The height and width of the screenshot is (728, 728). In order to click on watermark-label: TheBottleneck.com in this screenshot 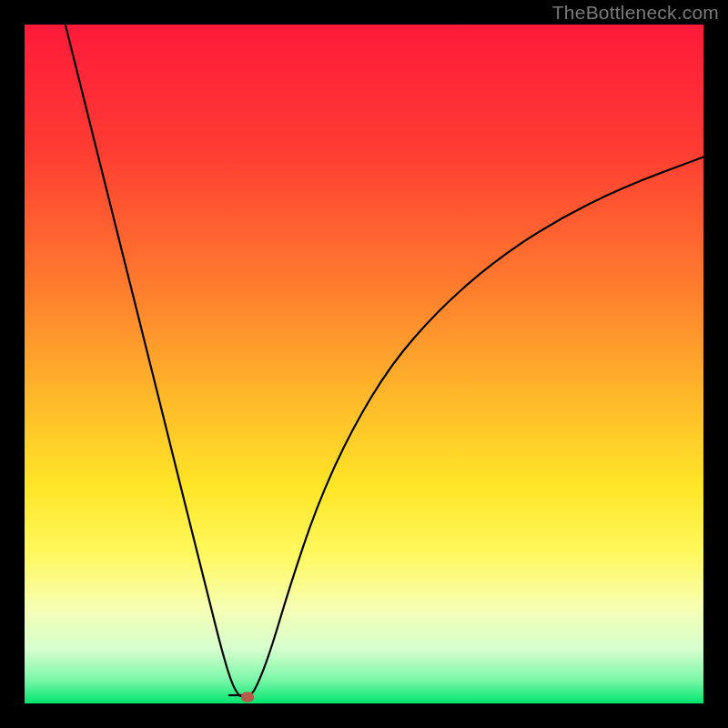, I will do `click(635, 13)`.